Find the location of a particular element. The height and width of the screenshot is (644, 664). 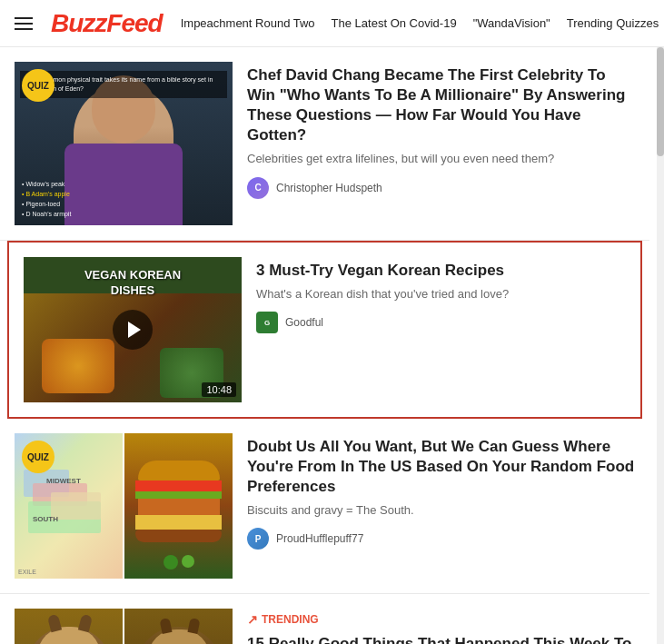

trending-badge: ↗ Trending is located at coordinates (441, 619).